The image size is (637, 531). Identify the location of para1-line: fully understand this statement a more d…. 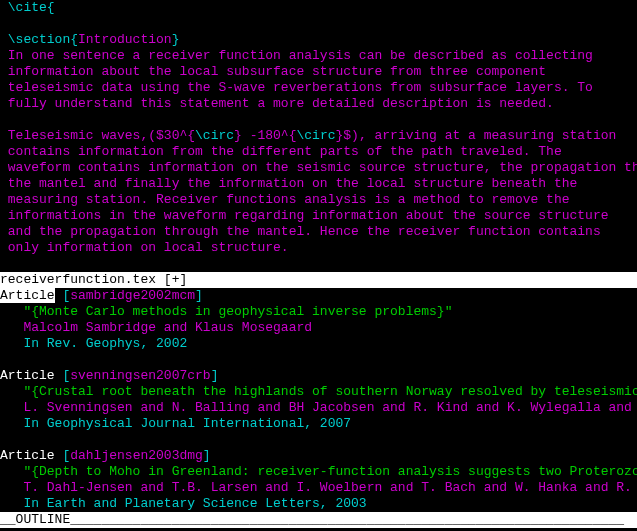
(277, 104).